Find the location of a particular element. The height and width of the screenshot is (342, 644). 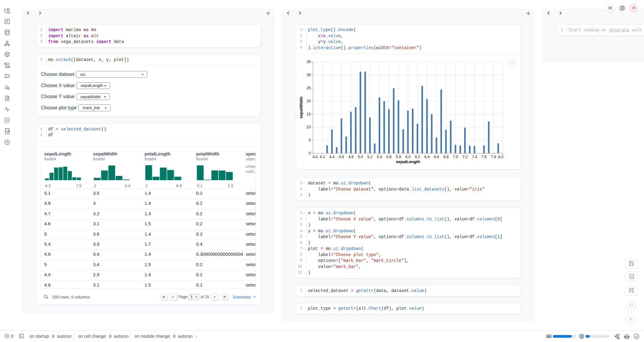

svg-text: sepalWidth is located at coordinates (301, 108).